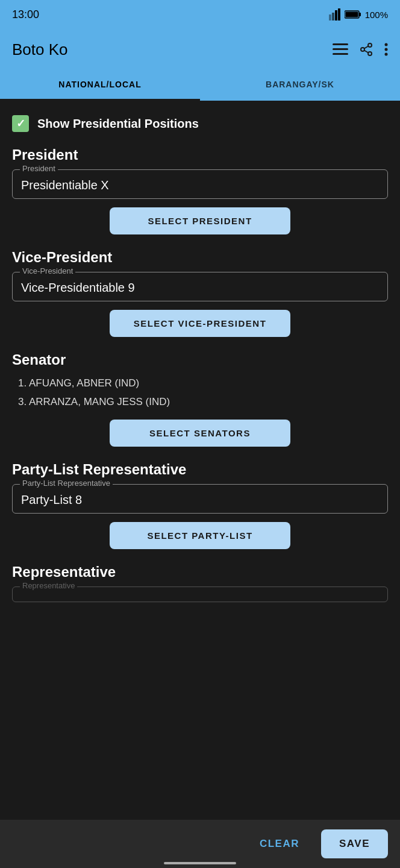  I want to click on share-icon, so click(366, 49).